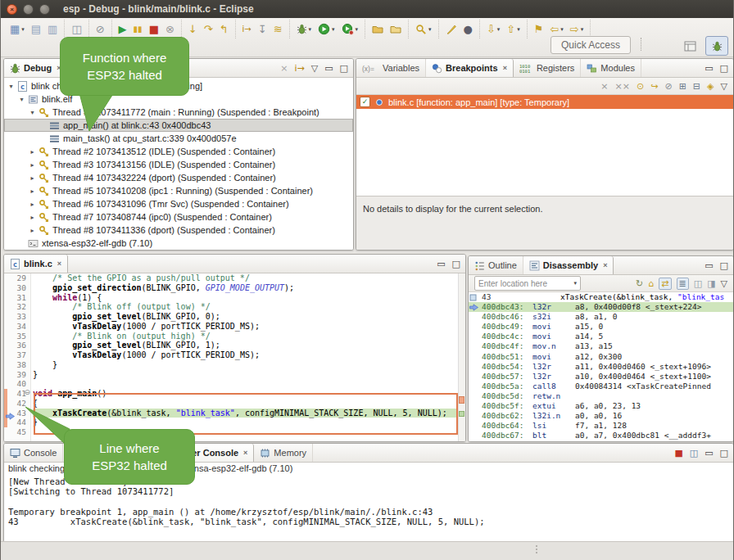 The width and height of the screenshot is (734, 560). What do you see at coordinates (694, 454) in the screenshot?
I see `display-selected-console-icon: ◫` at bounding box center [694, 454].